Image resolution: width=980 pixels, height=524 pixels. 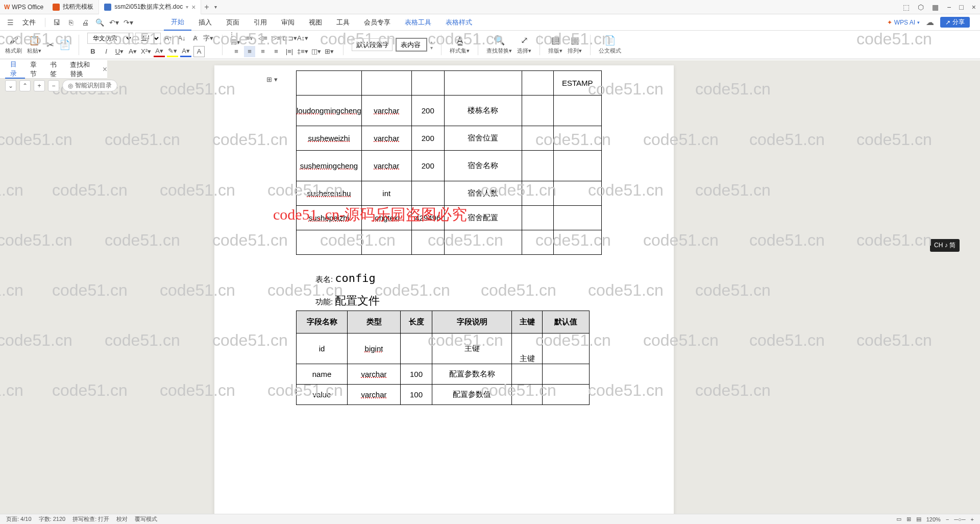 I want to click on distribute-button: |≡|, so click(x=289, y=52).